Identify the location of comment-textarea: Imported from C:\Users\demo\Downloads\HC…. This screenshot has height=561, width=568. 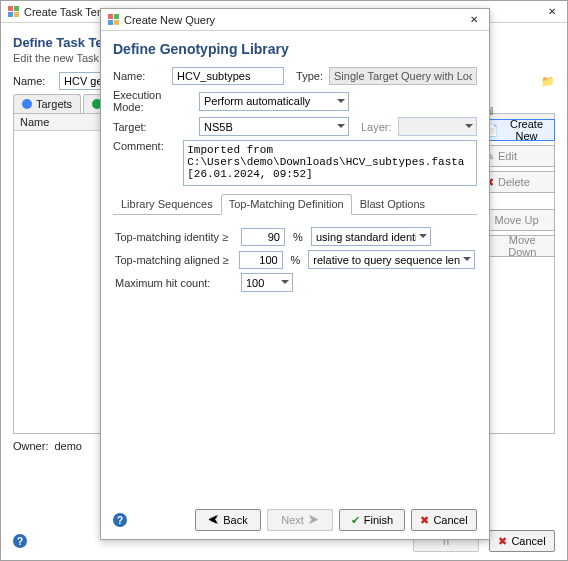
(330, 163).